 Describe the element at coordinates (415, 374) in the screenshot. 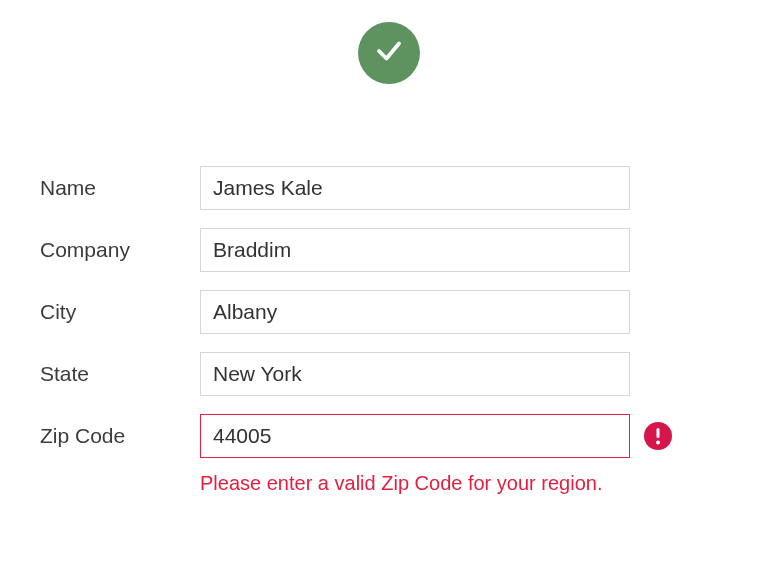

I see `state-input` at that location.